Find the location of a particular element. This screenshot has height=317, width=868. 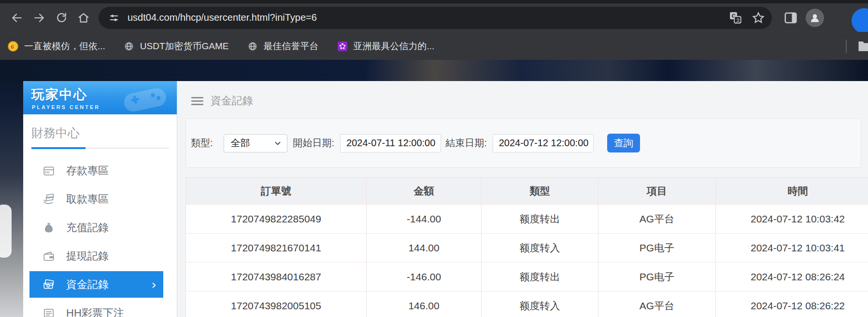

sidebar-item-label: 資金記錄 is located at coordinates (87, 285).